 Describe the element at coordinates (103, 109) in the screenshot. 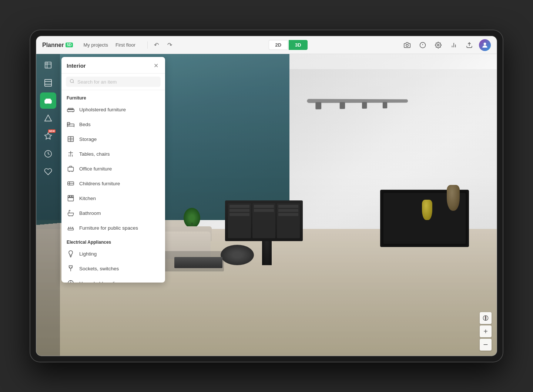

I see `item-upholstered-label: Upholstered furniture` at that location.